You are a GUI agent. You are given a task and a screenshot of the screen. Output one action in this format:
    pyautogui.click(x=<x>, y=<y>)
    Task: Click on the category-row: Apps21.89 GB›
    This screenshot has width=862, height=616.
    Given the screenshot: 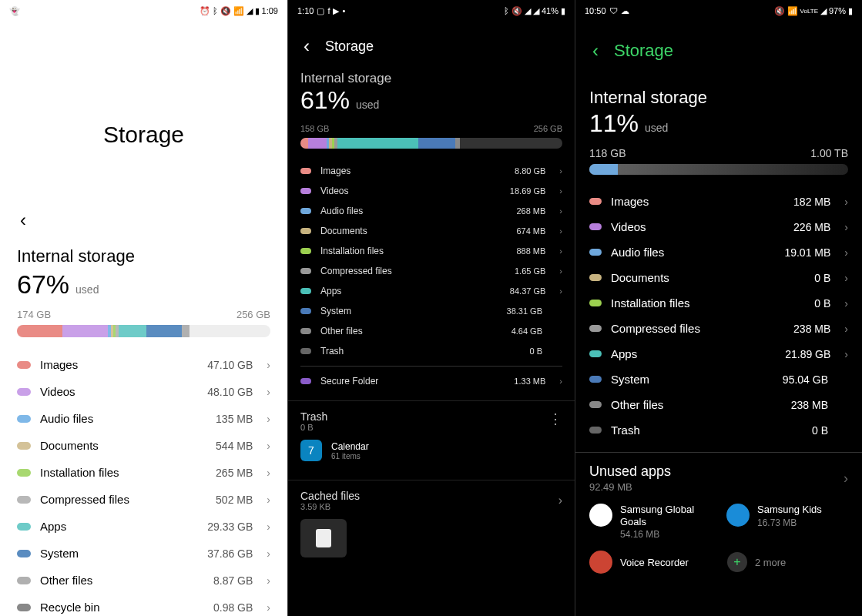 What is the action you would take?
    pyautogui.click(x=719, y=354)
    